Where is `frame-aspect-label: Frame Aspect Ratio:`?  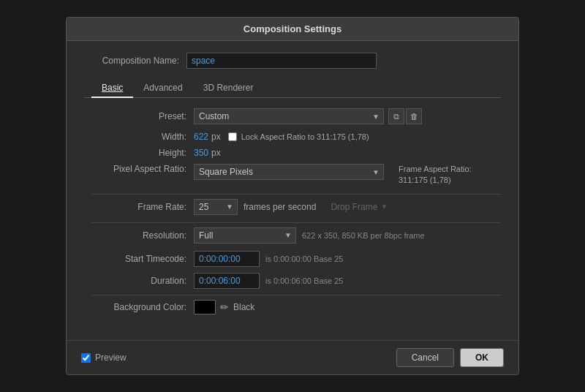 frame-aspect-label: Frame Aspect Ratio: is located at coordinates (435, 169).